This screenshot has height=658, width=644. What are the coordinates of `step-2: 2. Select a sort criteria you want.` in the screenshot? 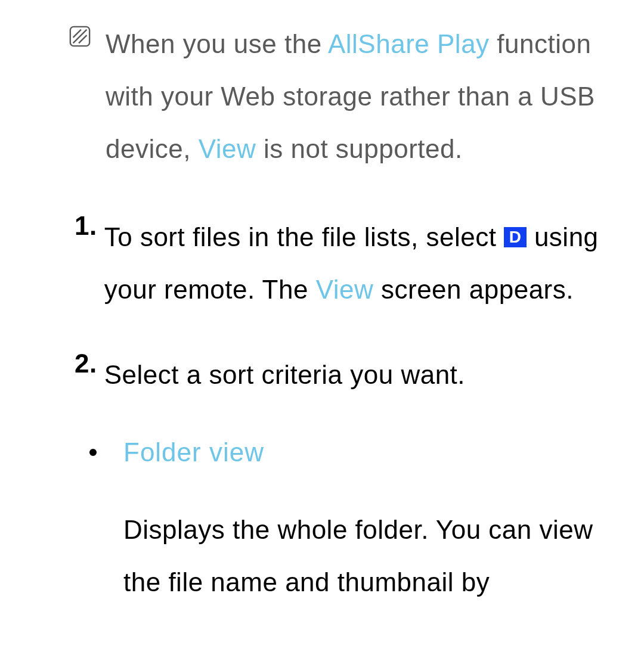 It's located at (322, 375).